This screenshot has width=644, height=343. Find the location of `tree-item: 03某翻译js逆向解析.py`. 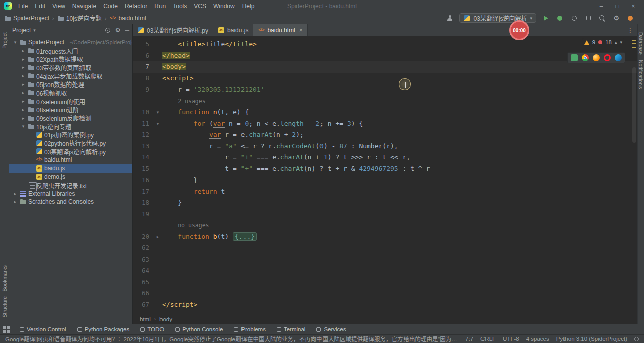

tree-item: 03某翻译js逆向解析.py is located at coordinates (70, 152).